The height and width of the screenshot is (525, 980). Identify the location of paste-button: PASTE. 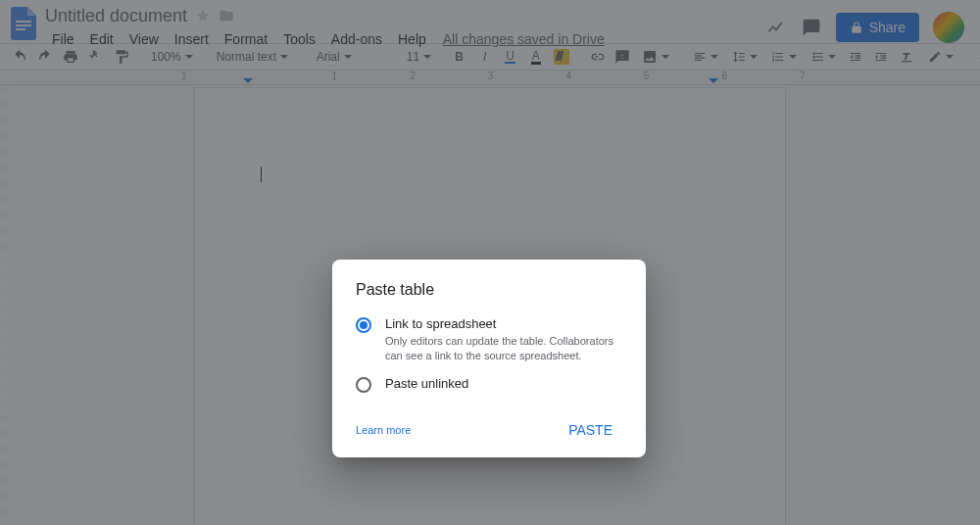
(590, 430).